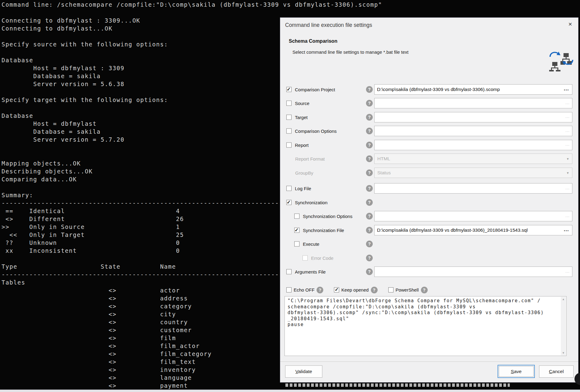  I want to click on console-clipped-text-row, so click(397, 385).